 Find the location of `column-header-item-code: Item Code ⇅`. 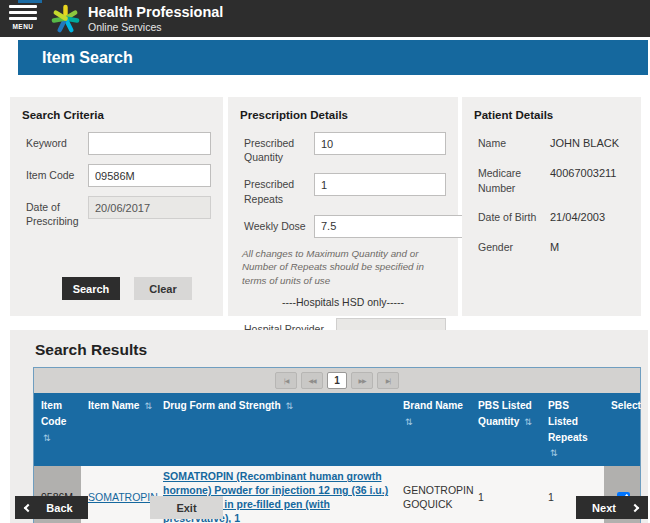

column-header-item-code: Item Code ⇅ is located at coordinates (58, 430).